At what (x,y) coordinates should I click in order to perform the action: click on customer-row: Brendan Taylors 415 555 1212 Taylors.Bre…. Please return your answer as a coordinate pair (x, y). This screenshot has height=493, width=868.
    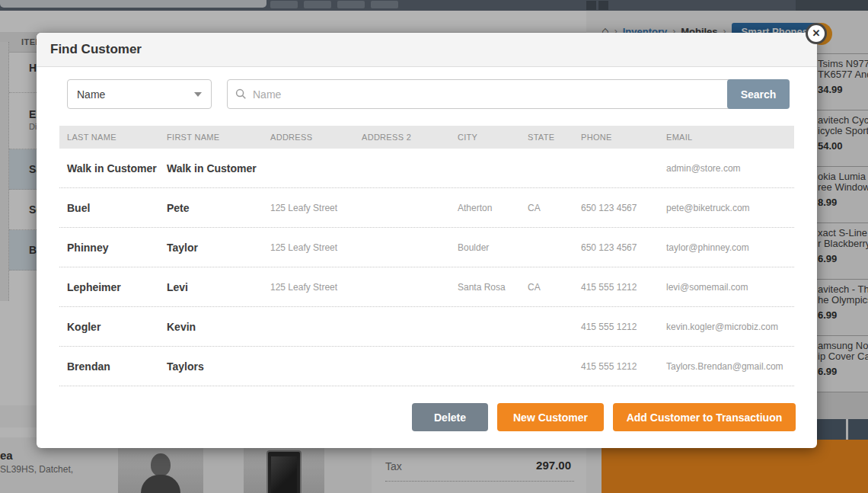
    Looking at the image, I should click on (426, 367).